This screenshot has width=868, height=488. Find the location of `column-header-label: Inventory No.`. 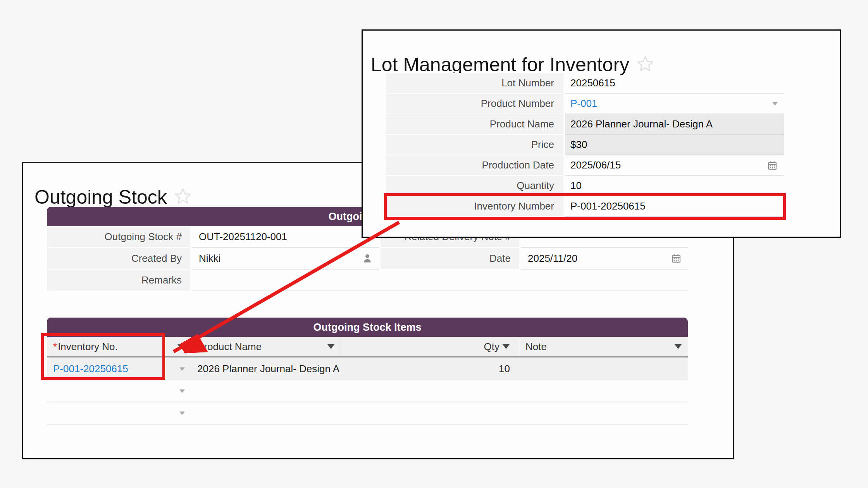

column-header-label: Inventory No. is located at coordinates (88, 347).